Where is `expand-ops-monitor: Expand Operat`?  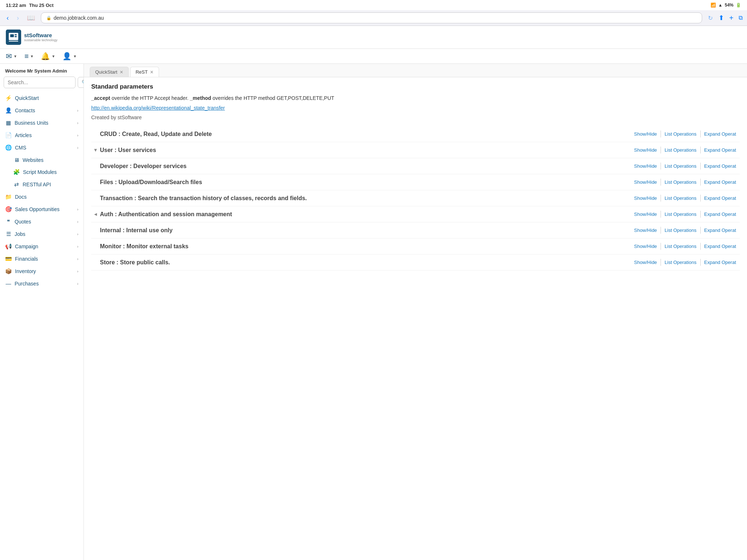 expand-ops-monitor: Expand Operat is located at coordinates (720, 246).